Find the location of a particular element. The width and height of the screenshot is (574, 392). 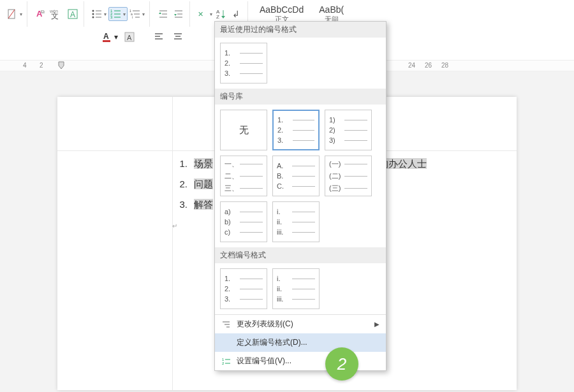

numbering-thumb: 无 is located at coordinates (244, 130).